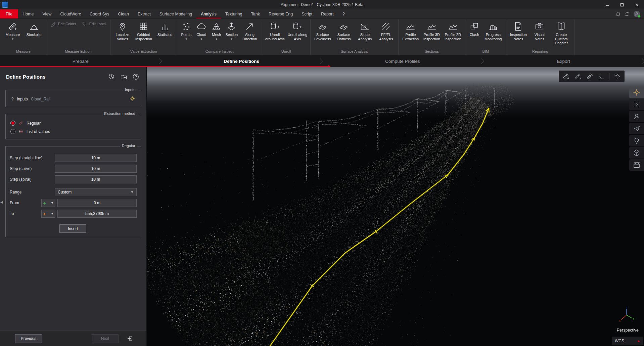 The width and height of the screenshot is (644, 346). What do you see at coordinates (637, 117) in the screenshot?
I see `walkthrough-button` at bounding box center [637, 117].